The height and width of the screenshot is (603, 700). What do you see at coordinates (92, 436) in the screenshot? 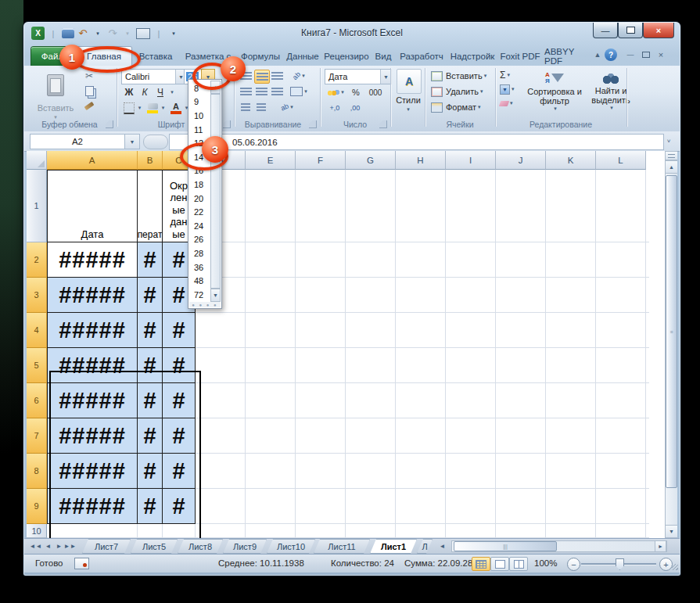
I see `cell-A7: #####` at bounding box center [92, 436].